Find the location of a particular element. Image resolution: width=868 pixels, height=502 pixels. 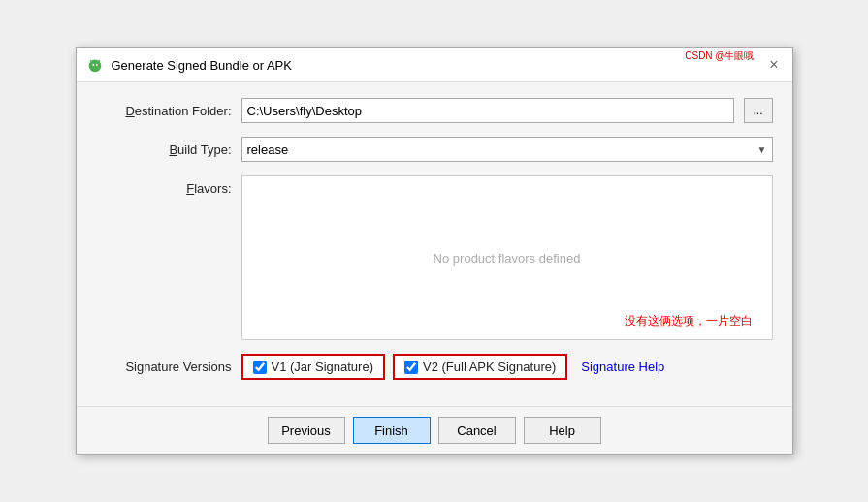

v1-label: V1 (Jar Signature) is located at coordinates (323, 366).